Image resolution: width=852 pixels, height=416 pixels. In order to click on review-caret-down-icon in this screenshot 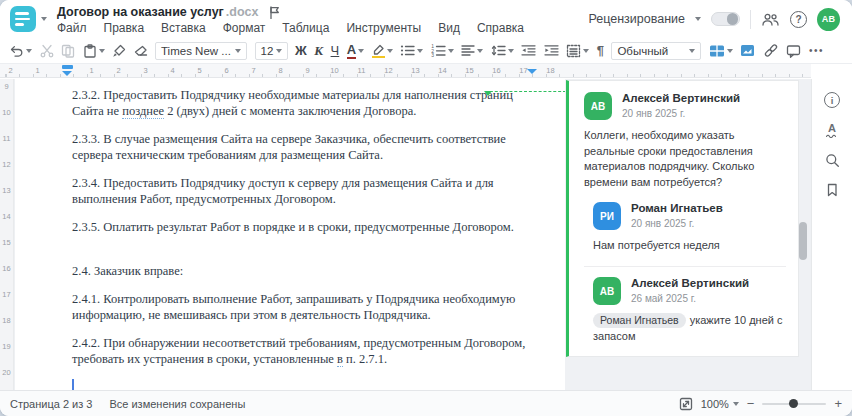, I will do `click(698, 19)`.